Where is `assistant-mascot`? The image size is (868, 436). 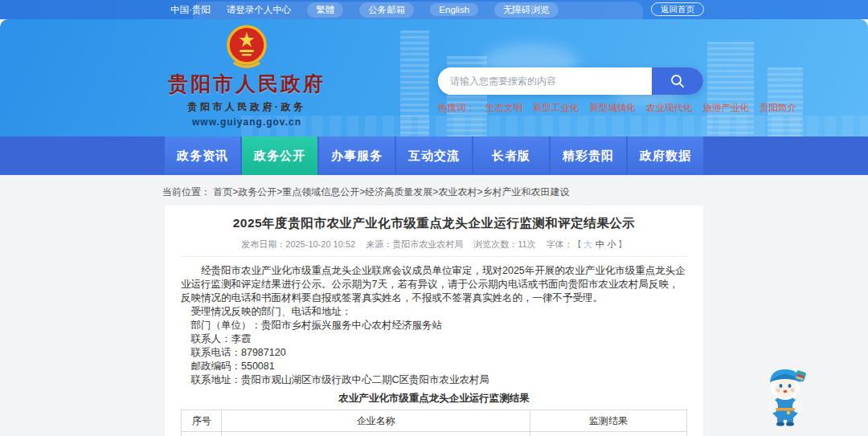
assistant-mascot is located at coordinates (785, 395).